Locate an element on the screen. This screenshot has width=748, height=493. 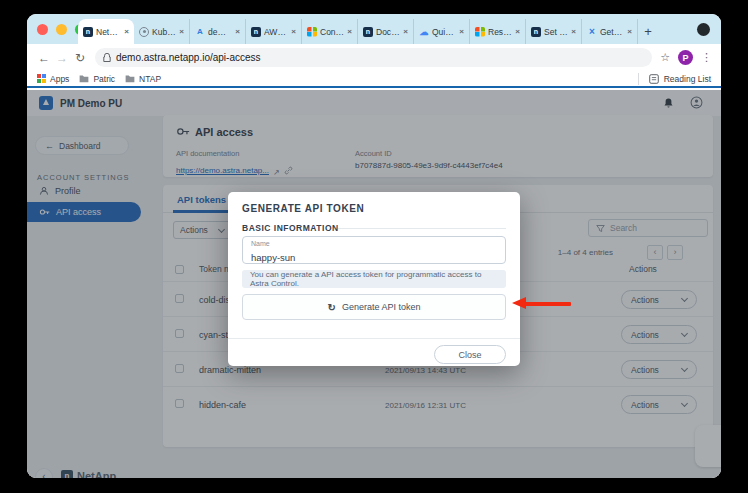
token-name-field: Name is located at coordinates (374, 250).